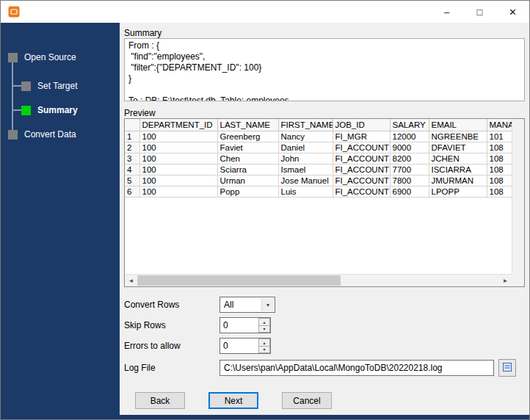 The image size is (530, 420). I want to click on data-cell: Chen, so click(248, 159).